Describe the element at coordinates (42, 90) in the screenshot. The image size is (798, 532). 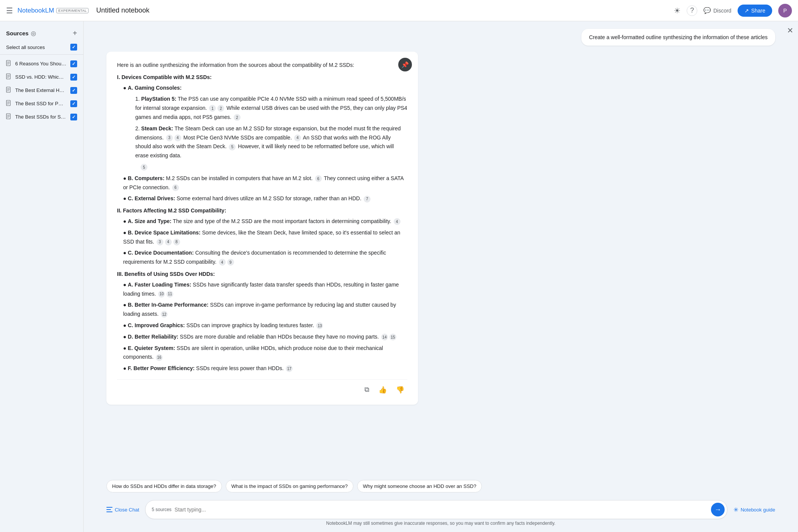
I see `sidebar-item-2: The Best External Har...` at that location.